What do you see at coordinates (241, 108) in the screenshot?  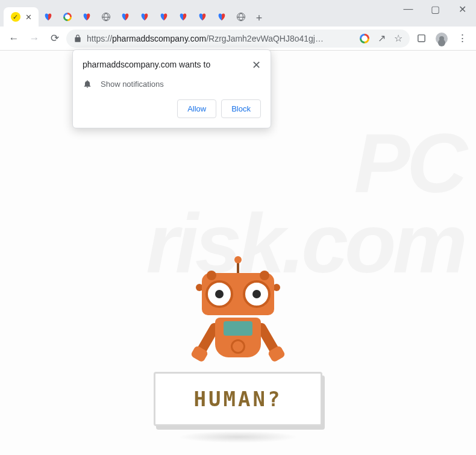 I see `block-button: Block` at bounding box center [241, 108].